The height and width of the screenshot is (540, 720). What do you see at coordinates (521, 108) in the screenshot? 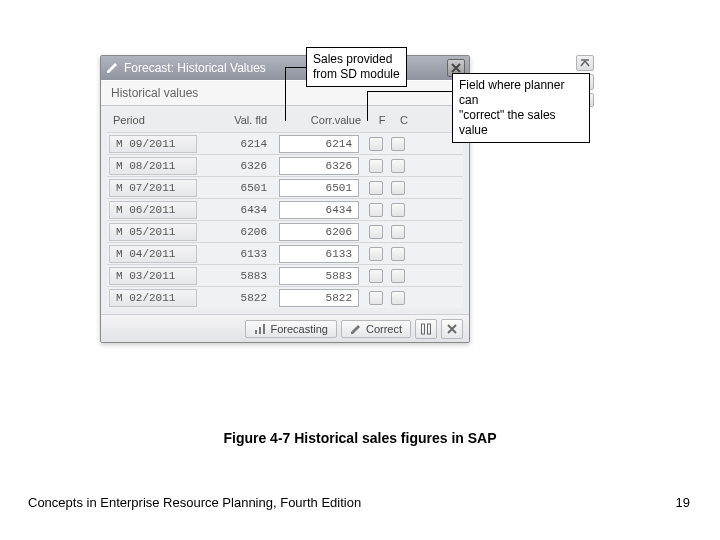
I see `annotation-field-correct: Field where planner can "correct" the sa…` at bounding box center [521, 108].